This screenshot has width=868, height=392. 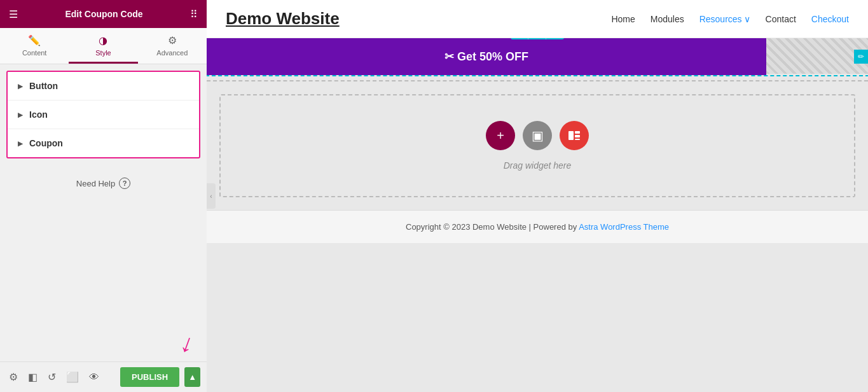 What do you see at coordinates (13, 14) in the screenshot?
I see `hamburger-icon: ☰` at bounding box center [13, 14].